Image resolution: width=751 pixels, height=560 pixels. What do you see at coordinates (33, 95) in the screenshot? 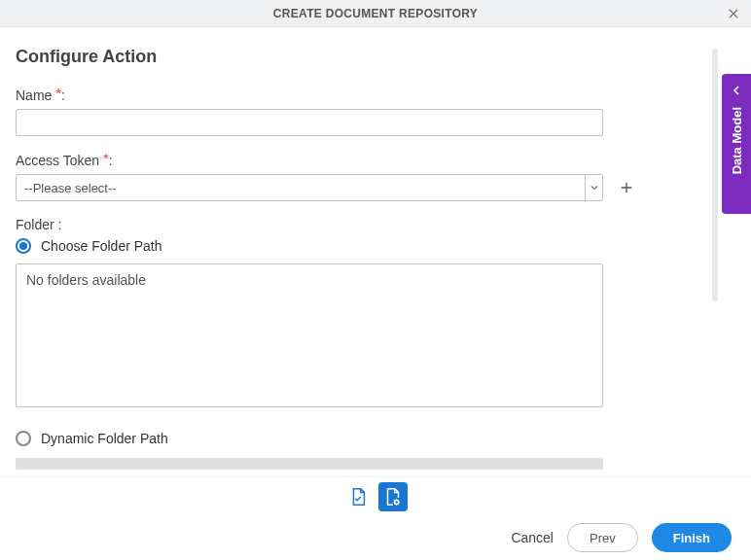
I see `name-label-text: Name` at bounding box center [33, 95].